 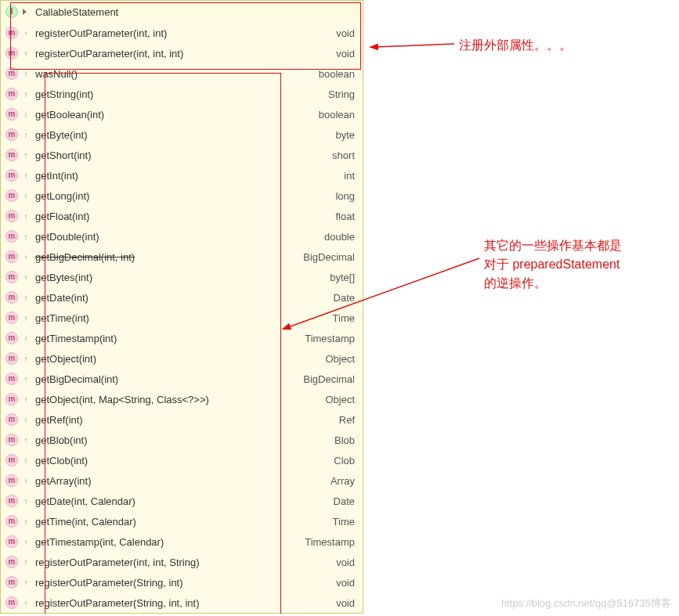 I want to click on return-type: Ref, so click(x=348, y=420).